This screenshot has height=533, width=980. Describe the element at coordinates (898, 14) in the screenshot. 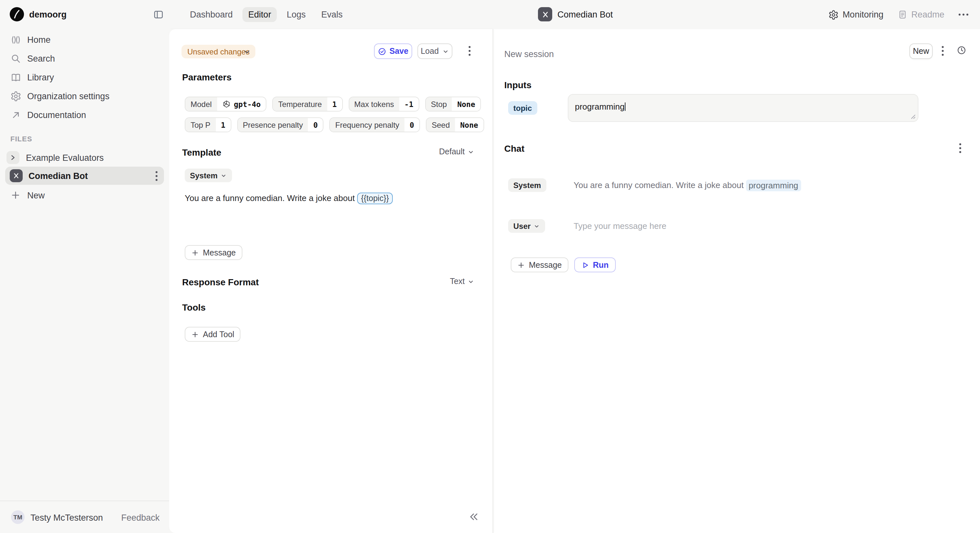

I see `topbar-actions: Monitoring Readme` at that location.